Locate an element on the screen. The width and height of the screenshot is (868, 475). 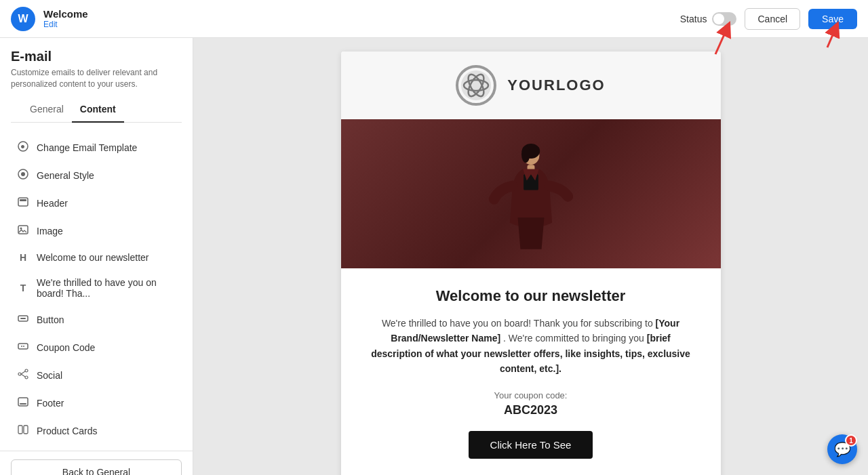
sidebar-item-product-cards: Product Cards is located at coordinates (96, 431).